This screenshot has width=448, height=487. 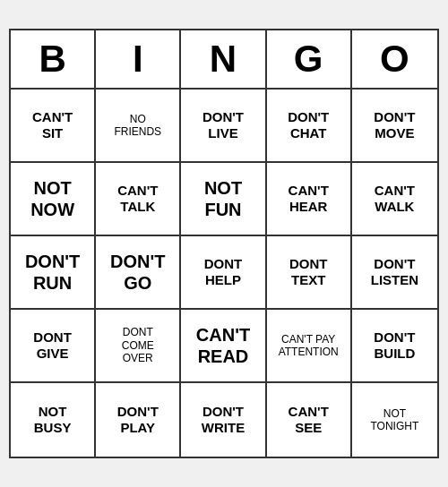 I want to click on bingo-cell-12: DONT HELP, so click(x=224, y=273).